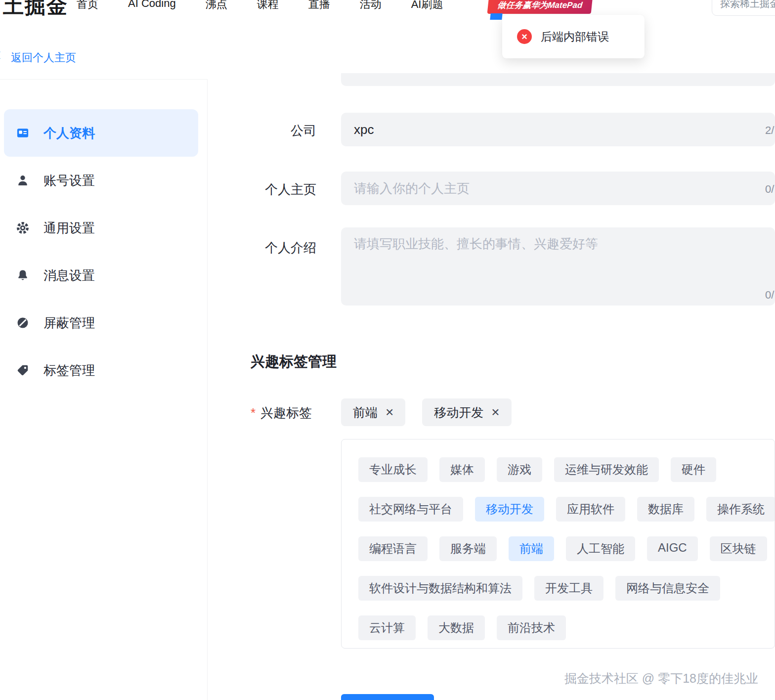 This screenshot has width=775, height=700. I want to click on homepage-field, so click(558, 188).